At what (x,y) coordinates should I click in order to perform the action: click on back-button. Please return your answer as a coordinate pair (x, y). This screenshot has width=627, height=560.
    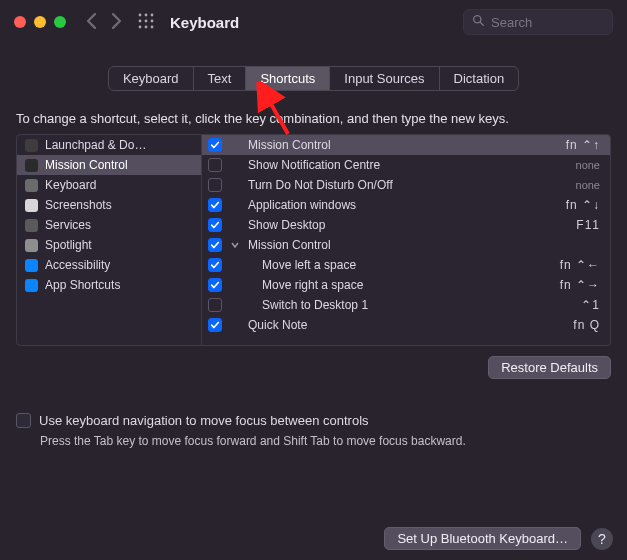
    Looking at the image, I should click on (92, 22).